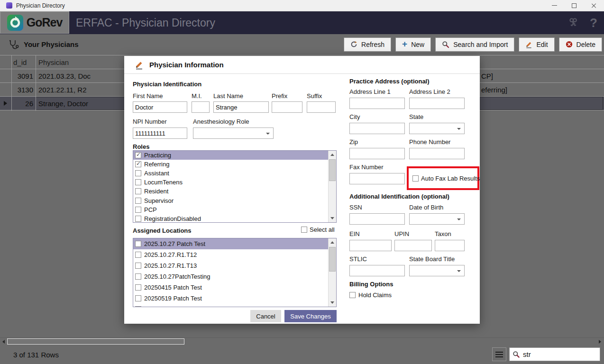 The height and width of the screenshot is (364, 604). Describe the element at coordinates (230, 155) in the screenshot. I see `role-item: Practicing` at that location.